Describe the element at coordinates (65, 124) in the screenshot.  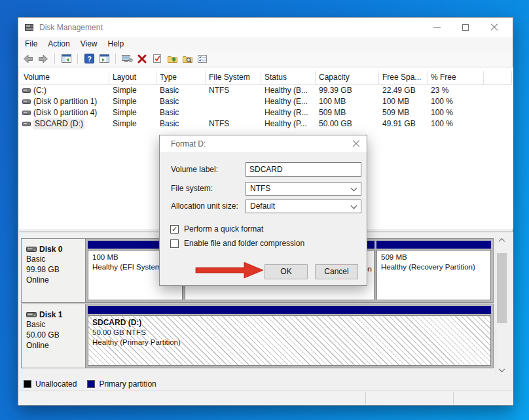
I see `table-row-volume-cell: SDCARD (D:)` at that location.